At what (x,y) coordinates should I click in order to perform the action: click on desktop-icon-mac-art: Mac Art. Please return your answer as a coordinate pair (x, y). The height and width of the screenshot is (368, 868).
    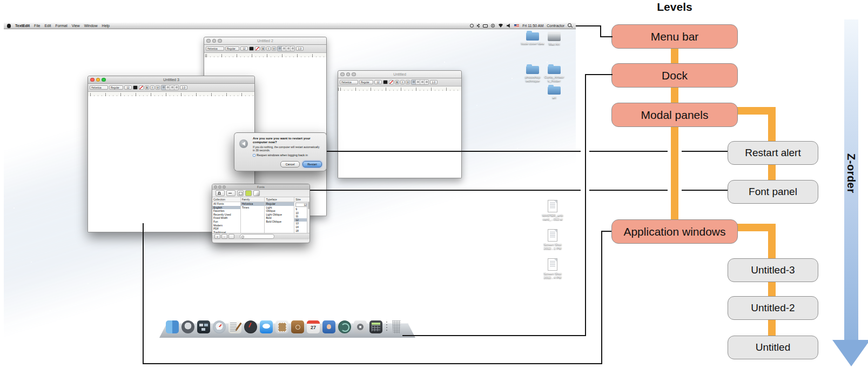
    Looking at the image, I should click on (554, 39).